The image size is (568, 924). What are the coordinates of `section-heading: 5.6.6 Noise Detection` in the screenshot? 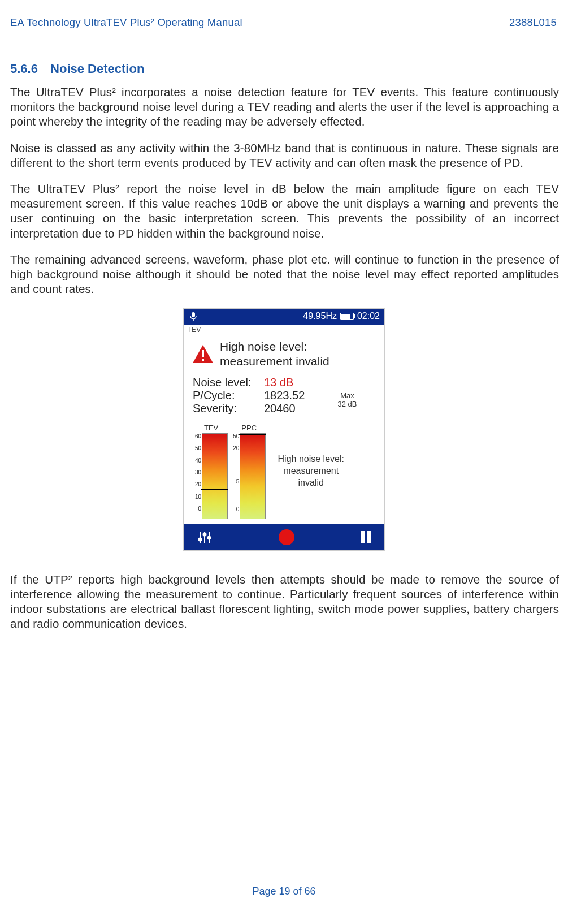 It's located at (285, 69).